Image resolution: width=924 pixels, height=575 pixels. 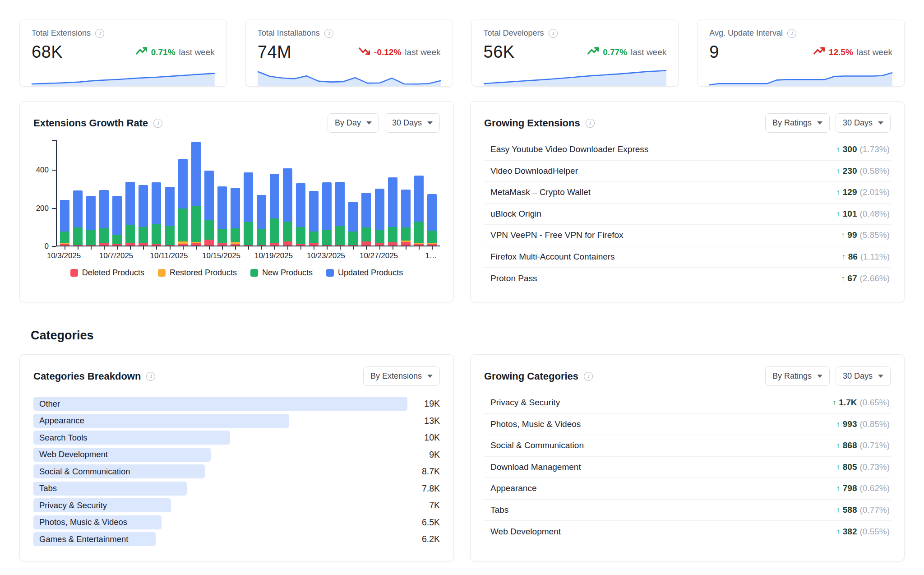 I want to click on item-name: Video DownloadHelper, so click(x=534, y=171).